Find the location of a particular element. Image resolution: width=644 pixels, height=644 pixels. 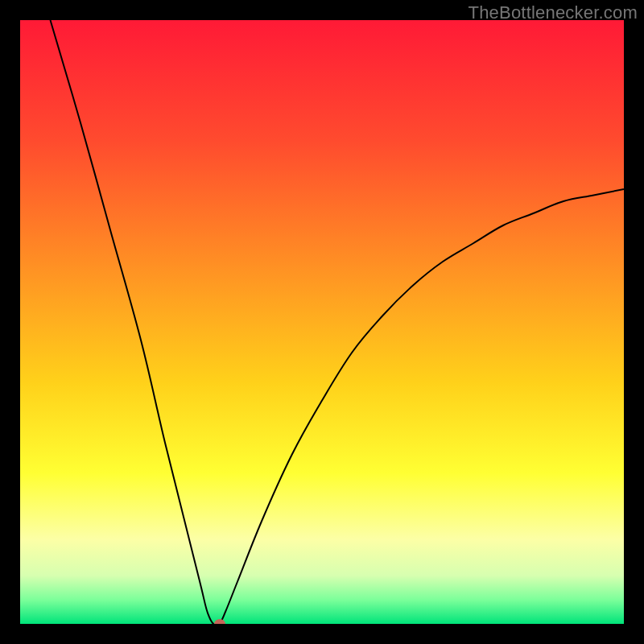

optimal-point-marker is located at coordinates (220, 621).